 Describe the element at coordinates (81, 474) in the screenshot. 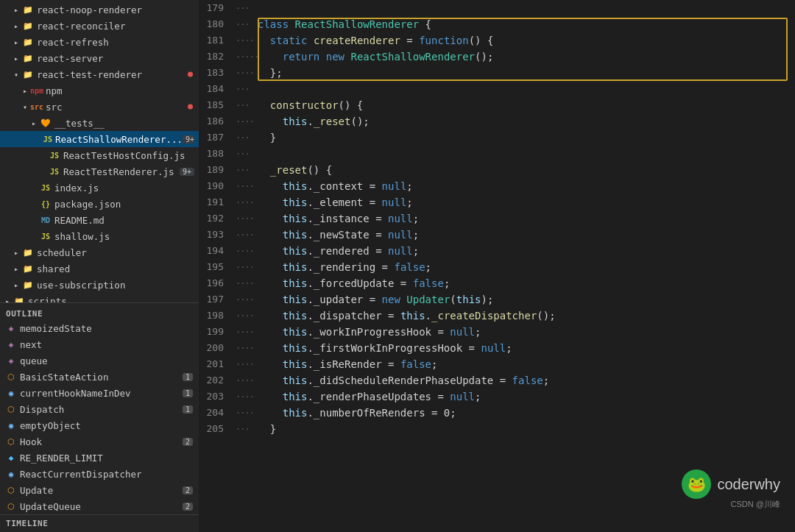

I see `outline-item-label: ReactCurrentDispatcher` at that location.